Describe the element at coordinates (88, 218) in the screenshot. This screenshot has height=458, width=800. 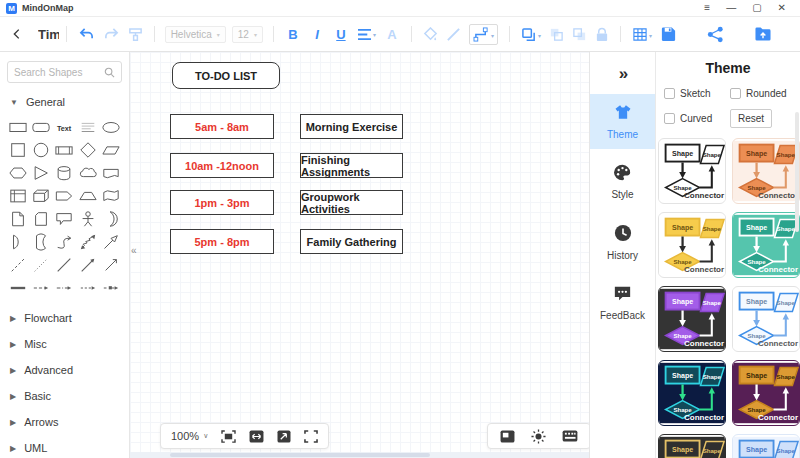
I see `shape-actor` at that location.